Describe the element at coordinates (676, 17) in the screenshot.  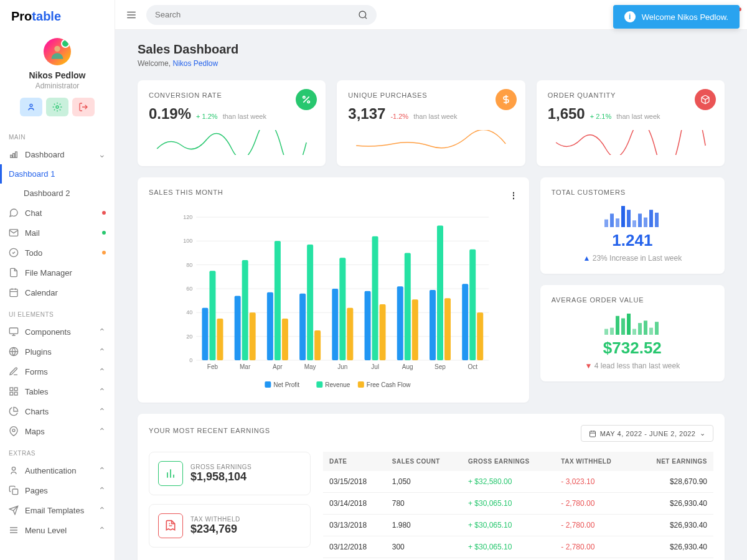
I see `toast: i Welcome Nikos Pedlow.` at that location.